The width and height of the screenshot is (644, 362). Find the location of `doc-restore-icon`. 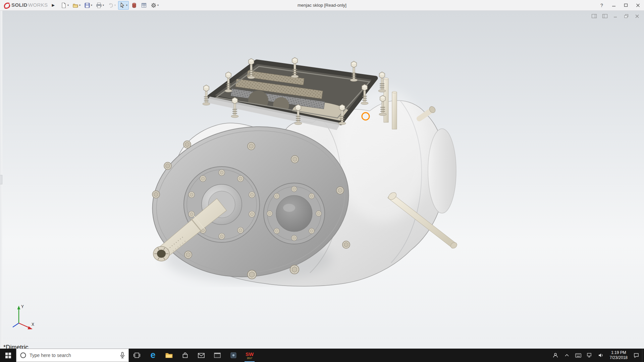

doc-restore-icon is located at coordinates (627, 16).